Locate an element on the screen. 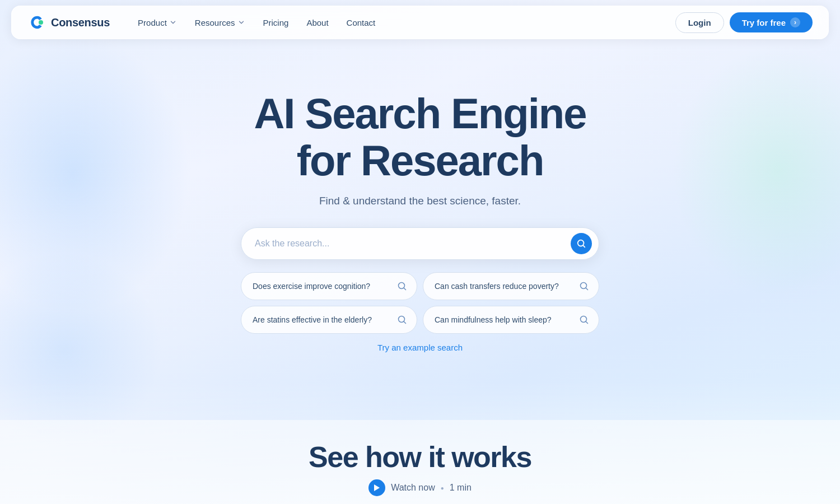 This screenshot has width=840, height=504. duration-label: 1 min is located at coordinates (460, 488).